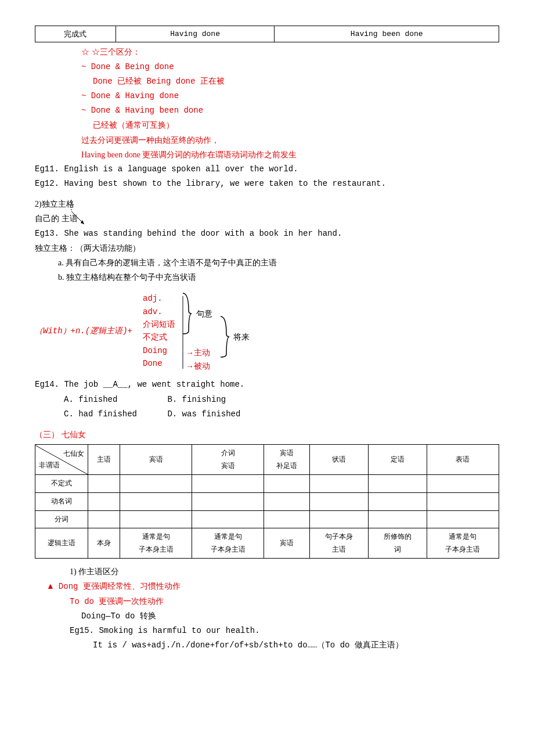 This screenshot has width=534, height=756. Describe the element at coordinates (113, 399) in the screenshot. I see `eg14a: A. finished` at that location.